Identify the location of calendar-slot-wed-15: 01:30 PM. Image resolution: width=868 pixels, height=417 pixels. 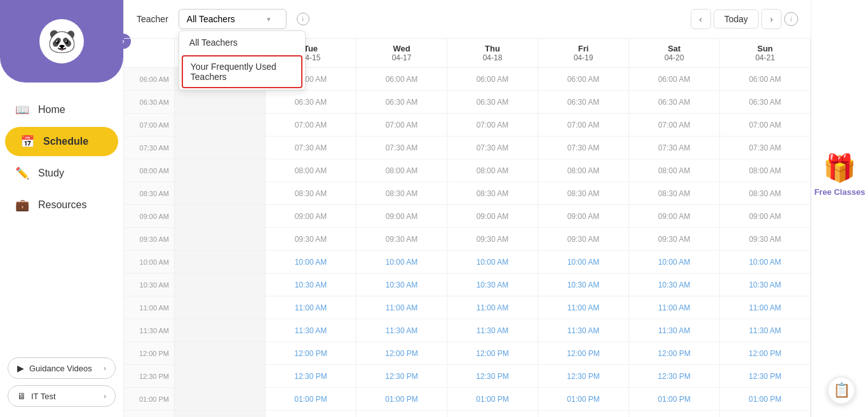
(402, 414).